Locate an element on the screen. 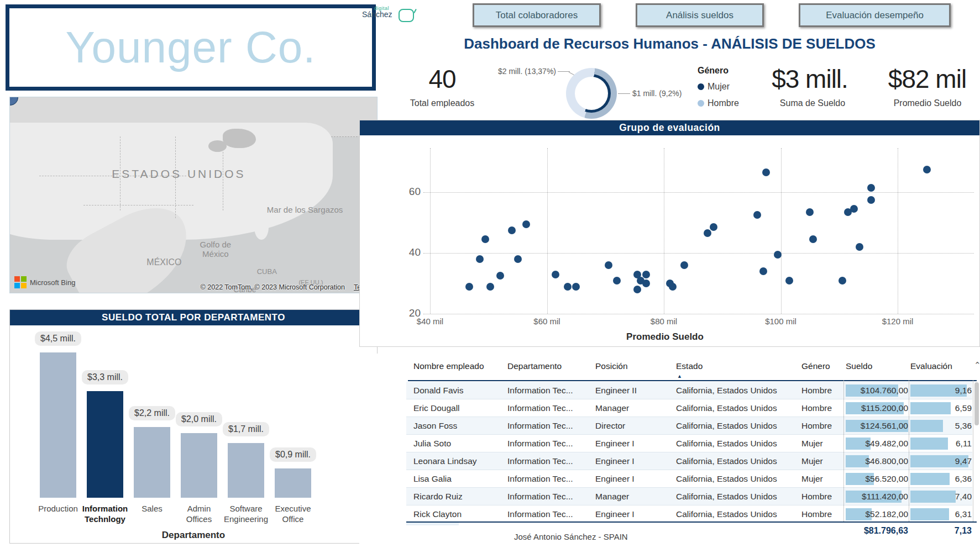 The height and width of the screenshot is (548, 980). cell-sueldo: $104.760,00 is located at coordinates (877, 391).